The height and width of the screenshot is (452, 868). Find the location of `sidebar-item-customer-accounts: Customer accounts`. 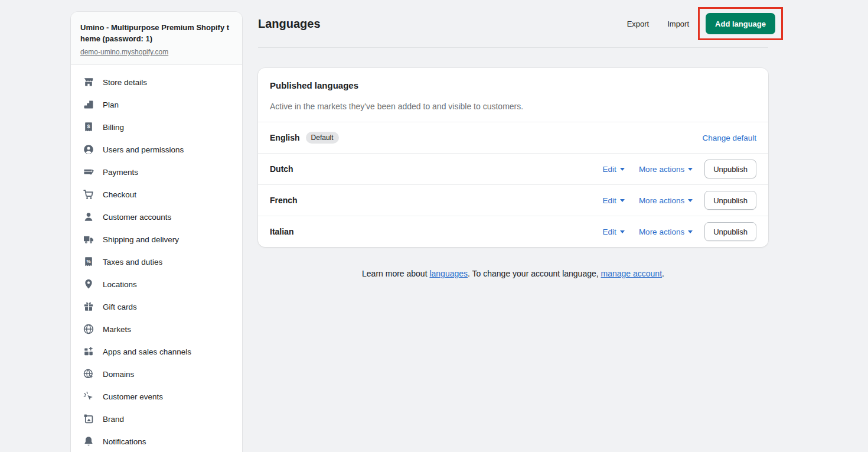

sidebar-item-customer-accounts: Customer accounts is located at coordinates (156, 217).